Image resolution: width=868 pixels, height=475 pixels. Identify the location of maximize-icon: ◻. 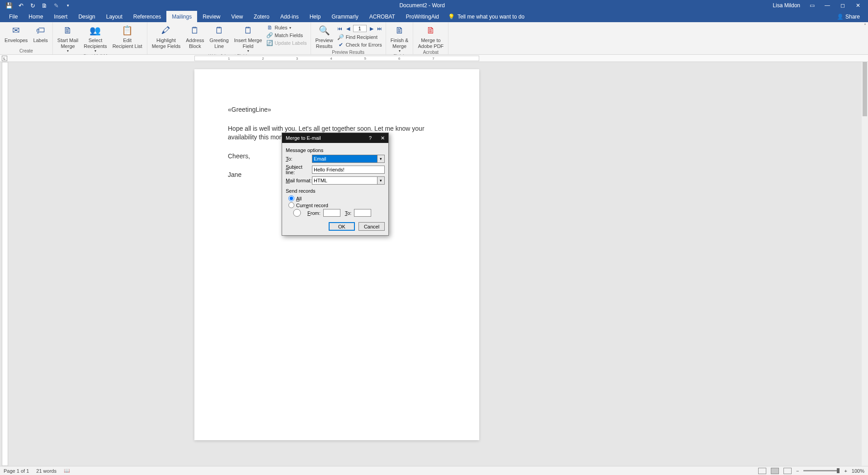
(843, 5).